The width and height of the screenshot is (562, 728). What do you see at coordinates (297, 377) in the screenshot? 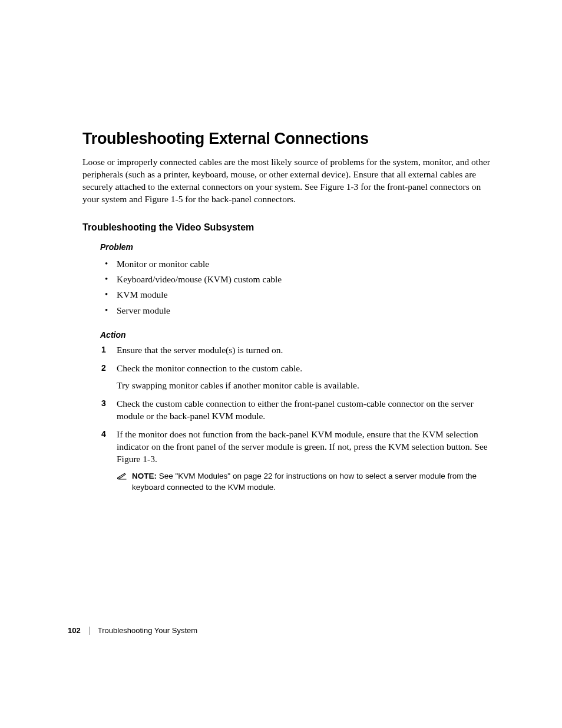
I see `list-item: Check the monitor connection to the cust…` at bounding box center [297, 377].